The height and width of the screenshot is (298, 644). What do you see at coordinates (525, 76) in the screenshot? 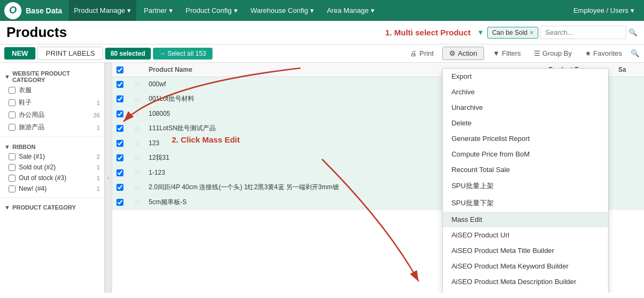
I see `dropdown-item-0: Export` at bounding box center [525, 76].